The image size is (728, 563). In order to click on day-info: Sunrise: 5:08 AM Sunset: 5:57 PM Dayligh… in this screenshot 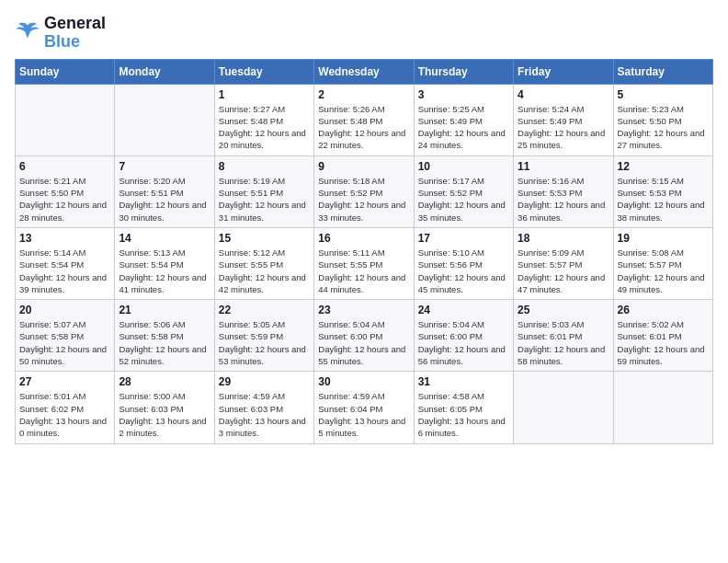, I will do `click(664, 270)`.